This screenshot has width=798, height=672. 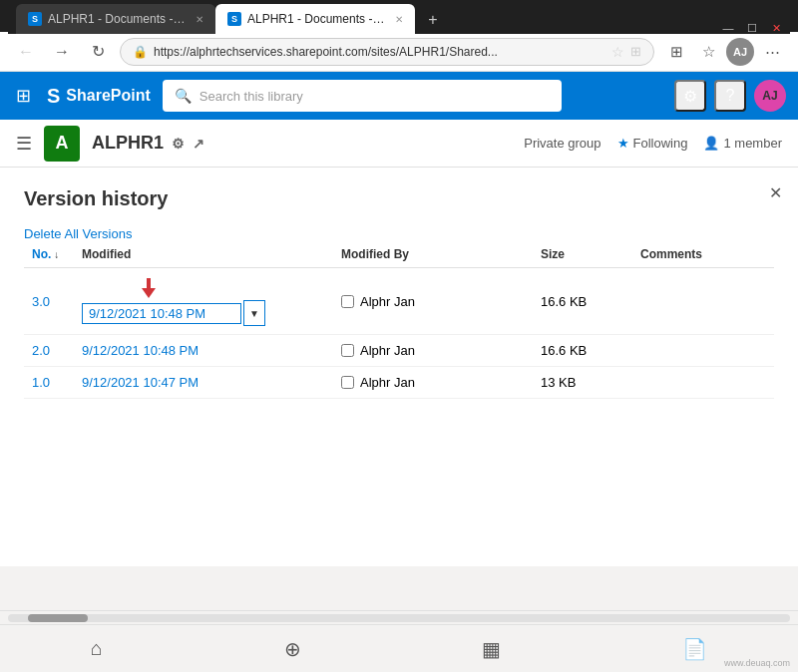 I want to click on sp-app-name: SharePoint, so click(x=108, y=96).